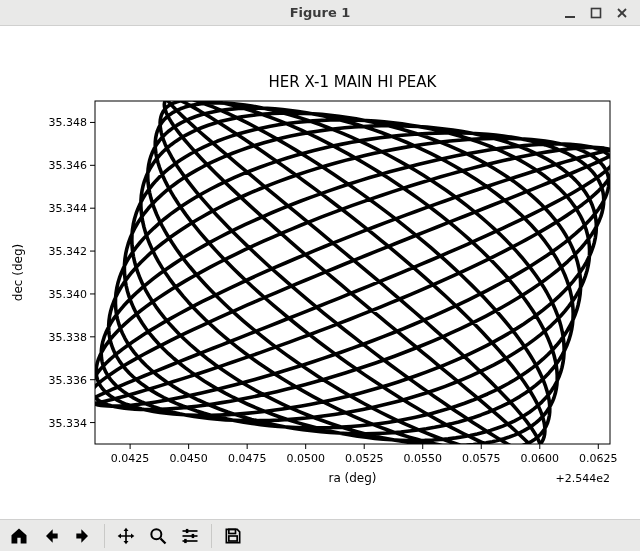 This screenshot has width=640, height=551. Describe the element at coordinates (570, 13) in the screenshot. I see `minimize-button` at that location.